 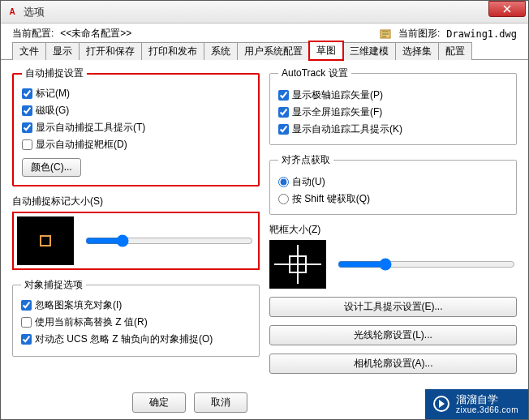 What do you see at coordinates (96, 34) in the screenshot?
I see `current-profile-value: <<未命名配置>>` at bounding box center [96, 34].